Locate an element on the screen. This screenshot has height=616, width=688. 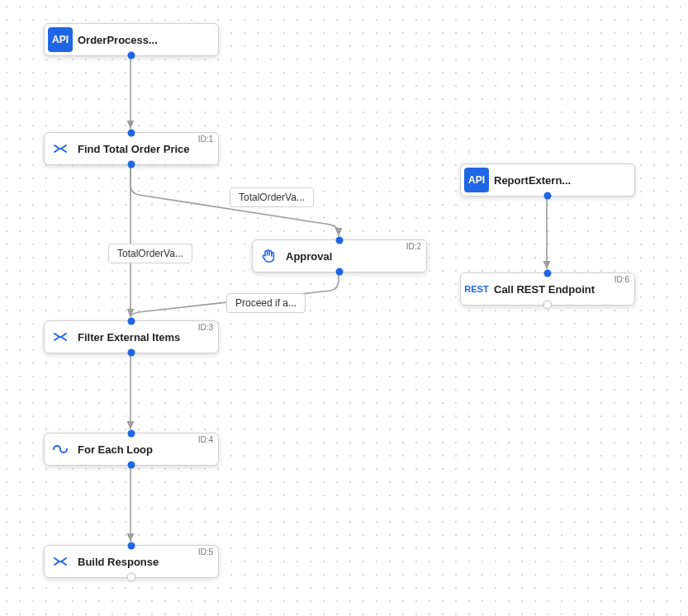
node-filter-external-items: Filter External Items ID:3 is located at coordinates (131, 337).